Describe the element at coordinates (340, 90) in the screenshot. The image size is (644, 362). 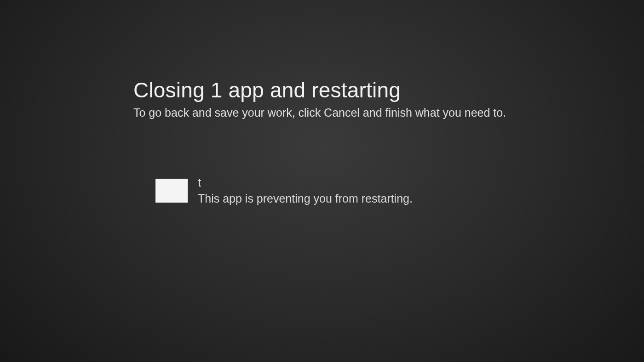
I see `dialog-title: Closing 1 app and restarting` at that location.